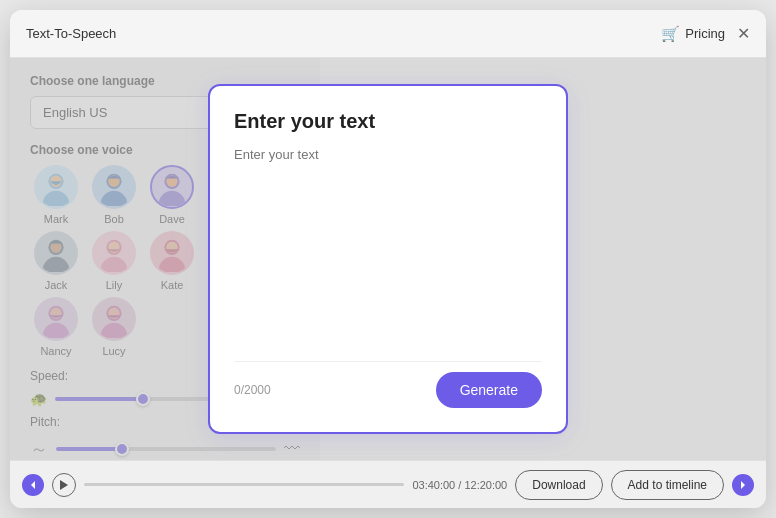  I want to click on generate-button: Generate, so click(489, 390).